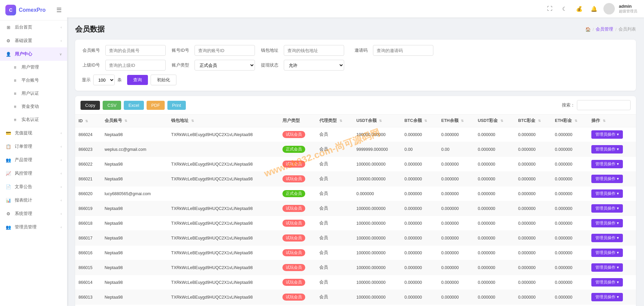 This screenshot has width=644, height=306. I want to click on sort-wallet-icon: ⇅, so click(193, 121).